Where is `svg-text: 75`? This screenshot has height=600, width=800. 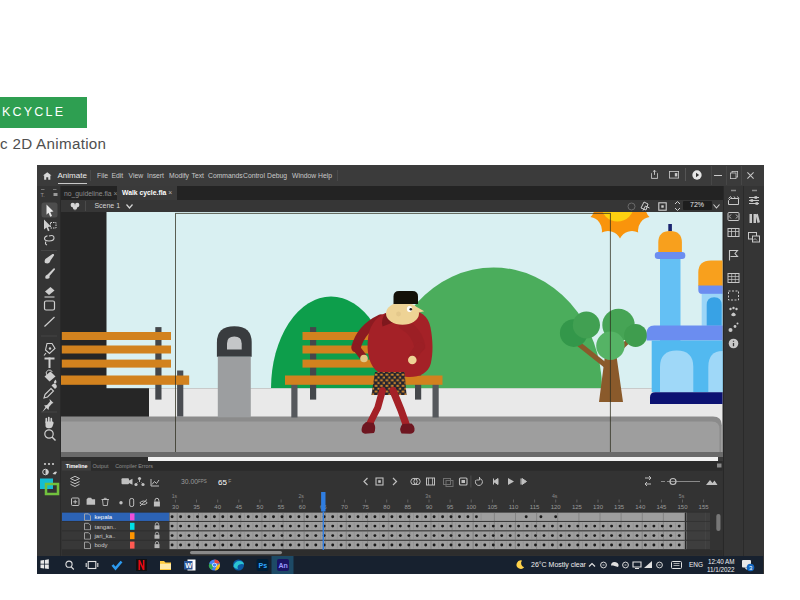
svg-text: 75 is located at coordinates (366, 507).